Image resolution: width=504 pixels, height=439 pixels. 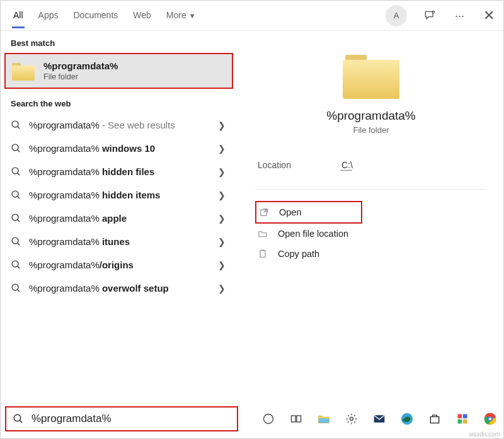 I want to click on preview-hero: %programdata% File folder, so click(x=371, y=93).